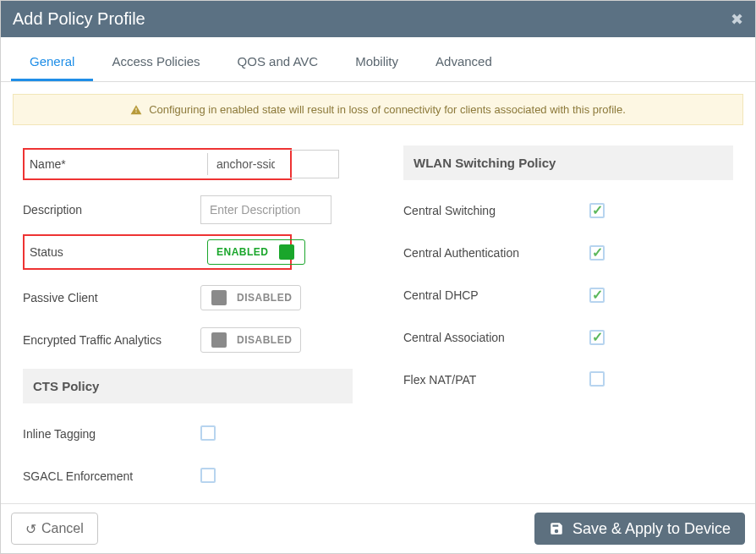  Describe the element at coordinates (568, 295) in the screenshot. I see `row-central-dhcp: Central DHCP` at that location.